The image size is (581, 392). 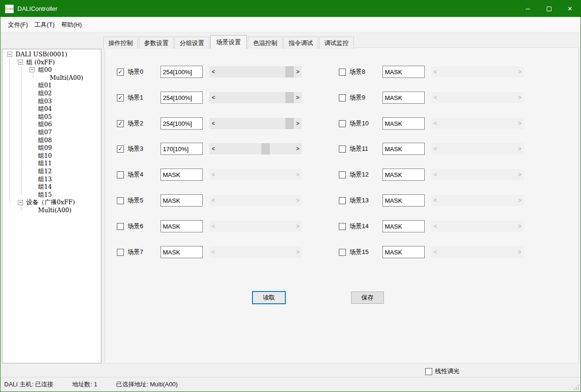 What do you see at coordinates (301, 43) in the screenshot?
I see `tab-5: 指令调试` at bounding box center [301, 43].